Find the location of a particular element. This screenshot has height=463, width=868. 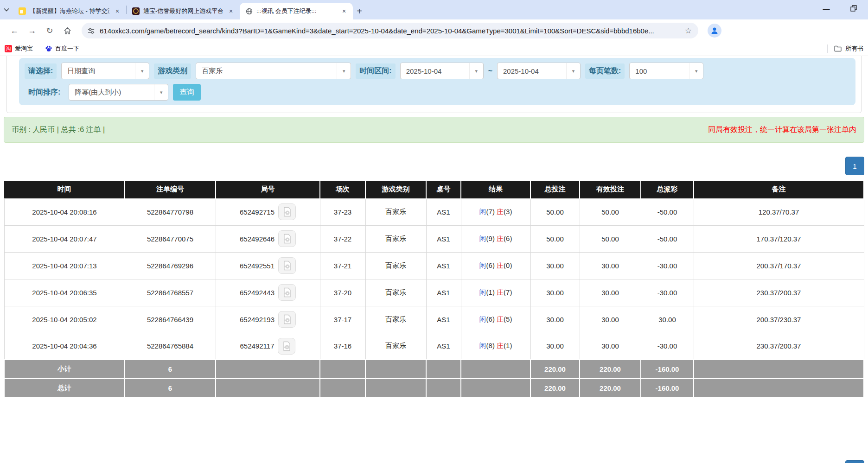

date-end-dropdown: 2025-10-04 ▾ is located at coordinates (539, 71).